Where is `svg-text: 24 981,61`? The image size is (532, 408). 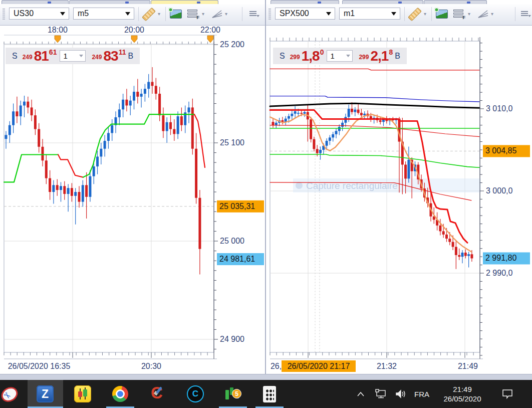 svg-text: 24 981,61 is located at coordinates (237, 259).